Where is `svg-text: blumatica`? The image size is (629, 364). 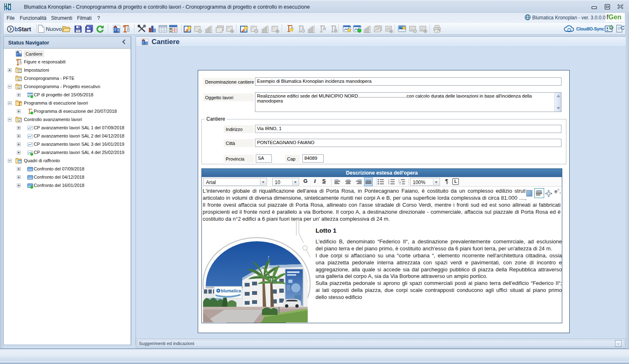 svg-text: blumatica is located at coordinates (231, 291).